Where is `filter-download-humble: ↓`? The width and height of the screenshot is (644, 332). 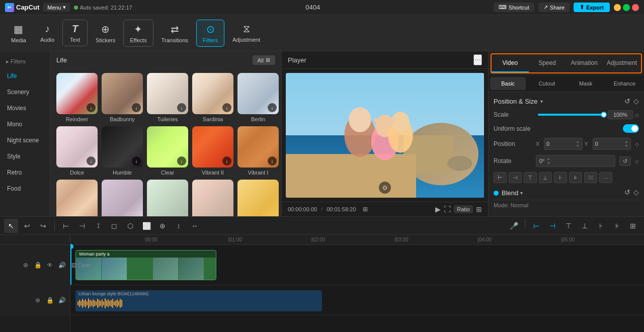 filter-download-humble: ↓ is located at coordinates (136, 161).